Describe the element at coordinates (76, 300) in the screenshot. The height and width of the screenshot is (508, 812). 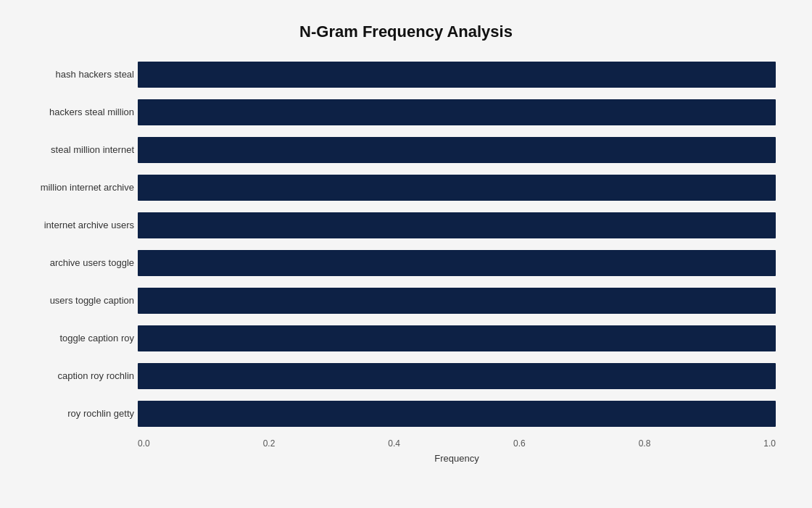
I see `bar-label: users toggle caption` at that location.